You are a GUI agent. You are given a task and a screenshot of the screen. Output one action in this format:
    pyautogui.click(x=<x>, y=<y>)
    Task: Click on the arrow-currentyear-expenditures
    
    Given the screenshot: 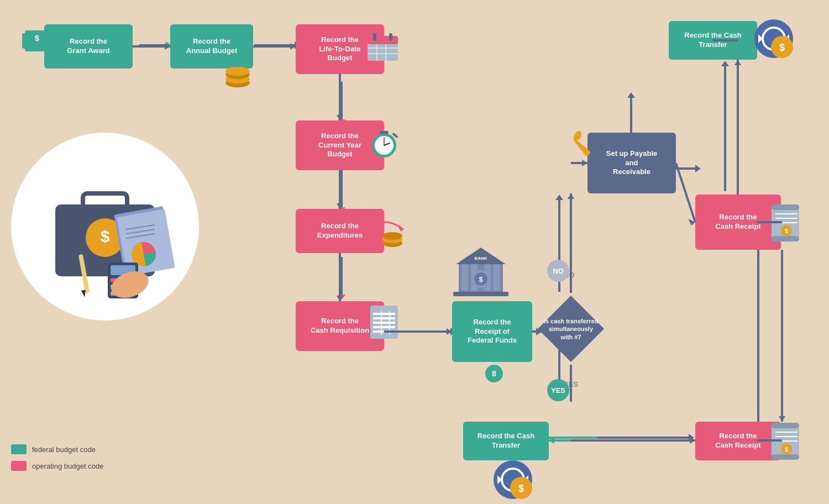 What is the action you would take?
    pyautogui.click(x=342, y=189)
    